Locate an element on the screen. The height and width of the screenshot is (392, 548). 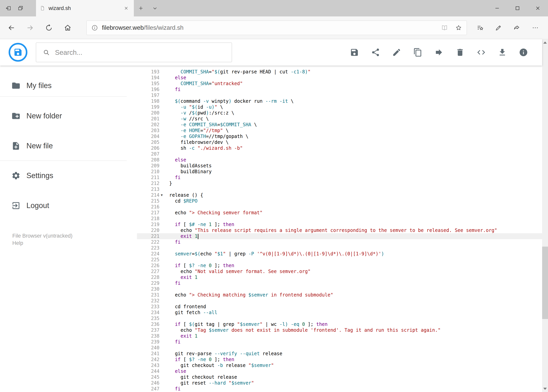
tabs-preview-button is located at coordinates (21, 8).